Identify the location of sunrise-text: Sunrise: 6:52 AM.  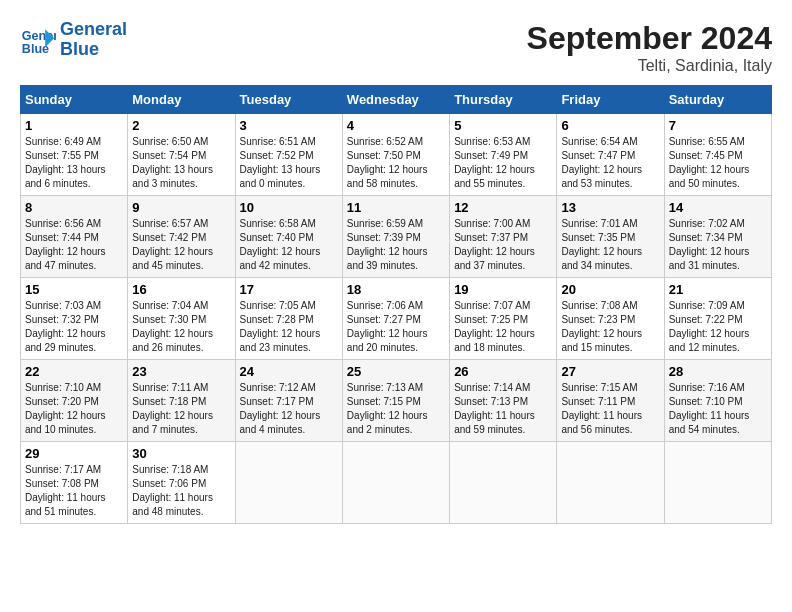
(385, 142).